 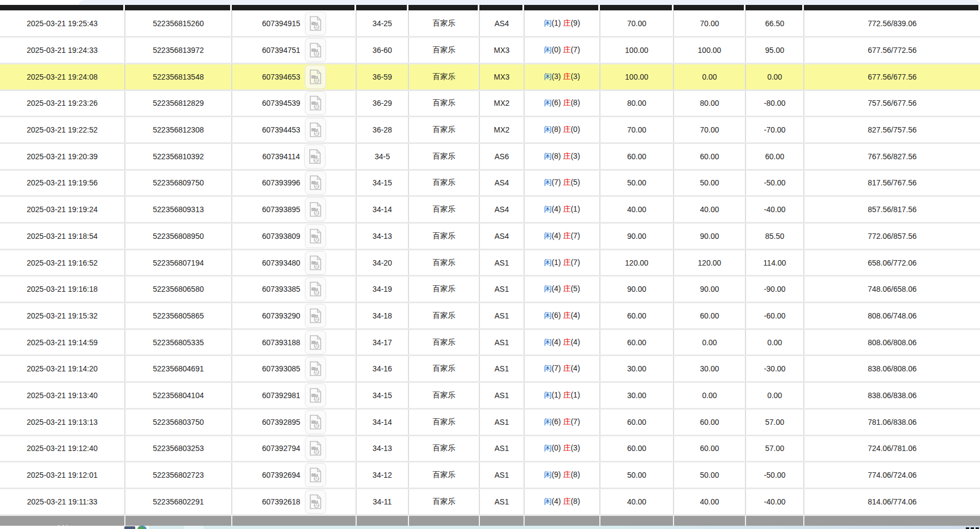 I want to click on round-cell: 36-60, so click(x=382, y=50).